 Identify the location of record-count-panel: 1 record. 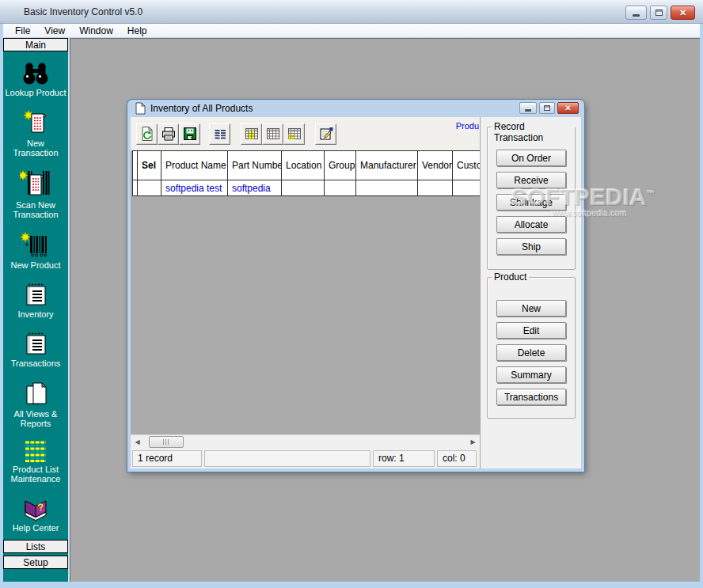
(167, 459).